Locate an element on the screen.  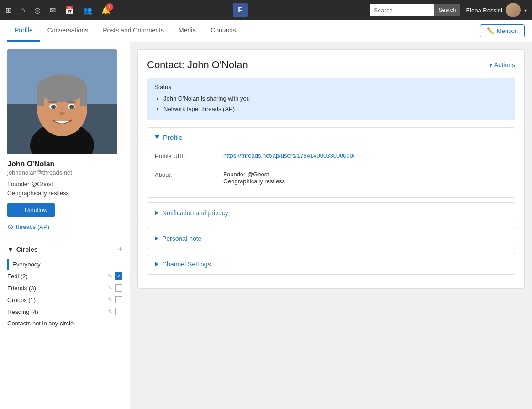
triangle-down-icon: ▼ is located at coordinates (11, 250).